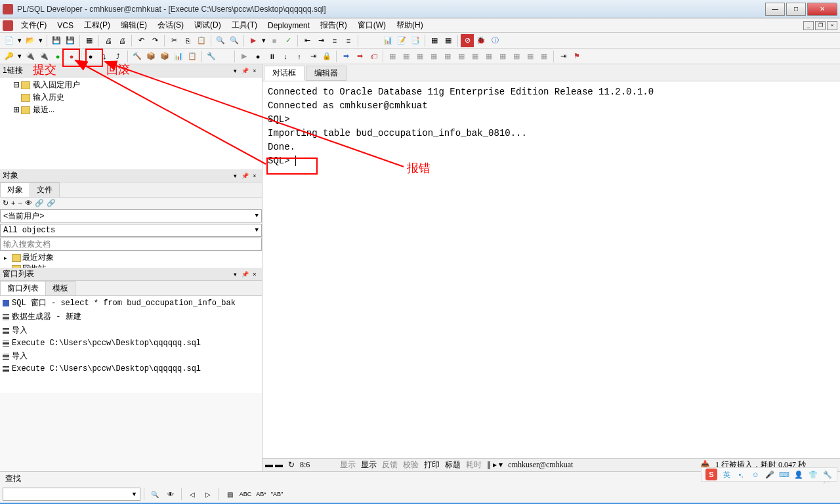 This screenshot has width=840, height=504. What do you see at coordinates (131, 85) in the screenshot?
I see `tree-item: ⊟载入固定用户` at bounding box center [131, 85].